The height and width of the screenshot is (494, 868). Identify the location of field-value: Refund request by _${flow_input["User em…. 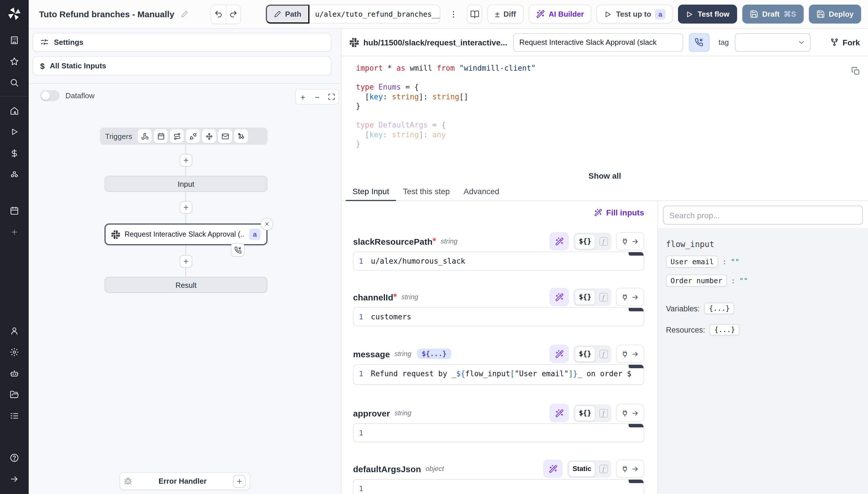
(506, 375).